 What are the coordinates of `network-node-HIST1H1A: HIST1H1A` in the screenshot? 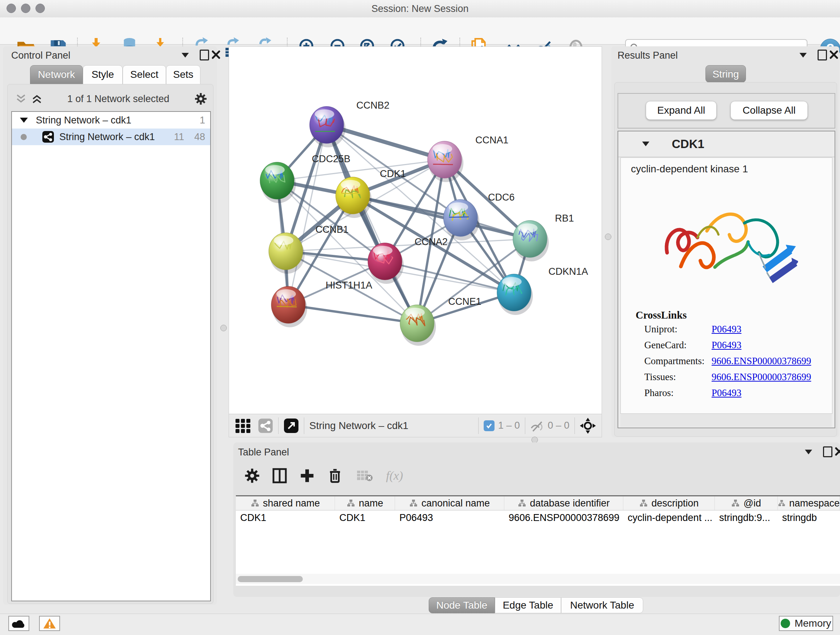 It's located at (322, 303).